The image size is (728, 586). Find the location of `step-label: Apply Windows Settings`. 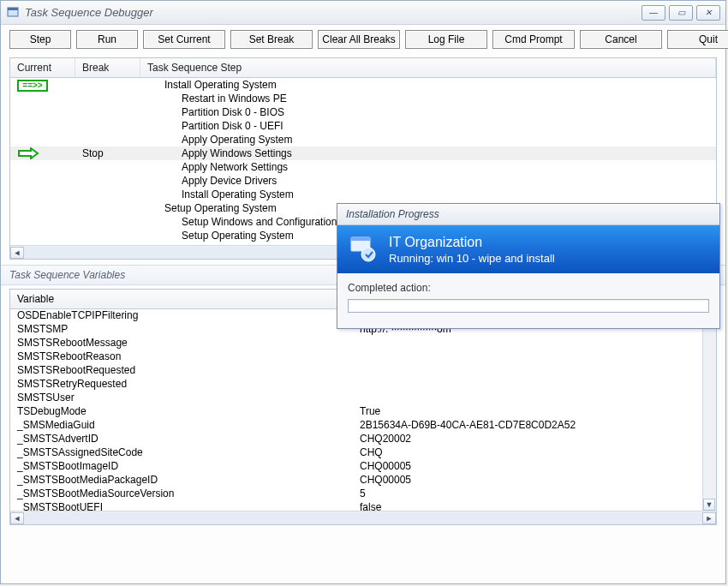

step-label: Apply Windows Settings is located at coordinates (428, 153).